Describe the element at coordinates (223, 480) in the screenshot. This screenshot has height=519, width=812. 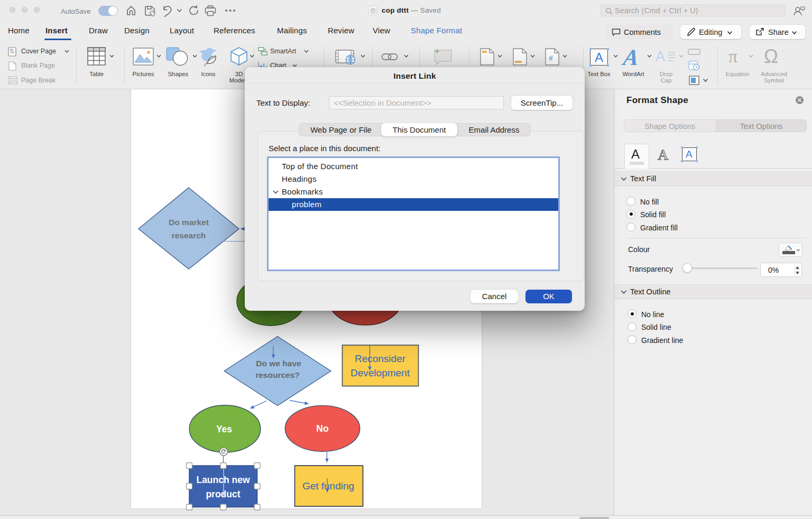
I see `svg-text: Launch new` at that location.